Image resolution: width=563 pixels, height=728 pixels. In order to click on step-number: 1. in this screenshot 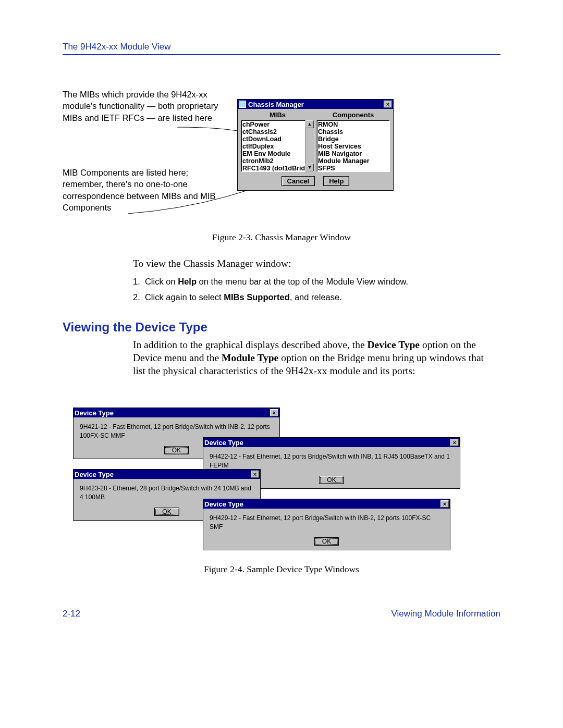, I will do `click(137, 281)`.